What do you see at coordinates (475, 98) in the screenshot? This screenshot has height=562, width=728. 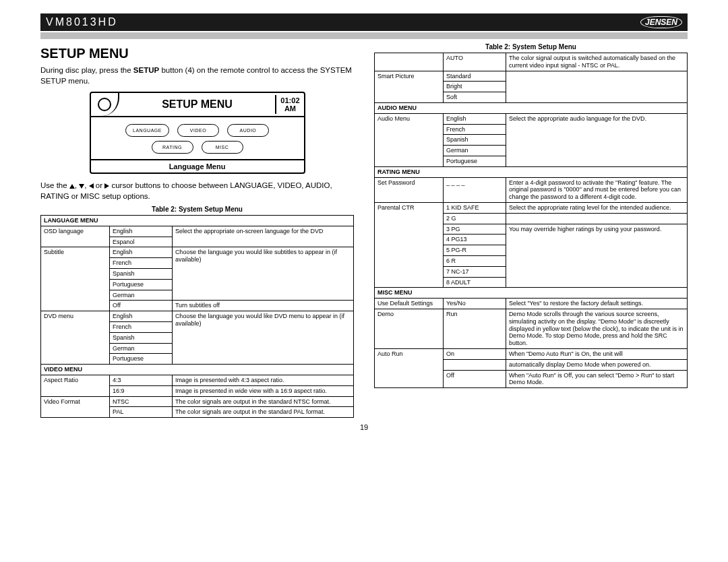 I see `table-cell: Soft` at bounding box center [475, 98].